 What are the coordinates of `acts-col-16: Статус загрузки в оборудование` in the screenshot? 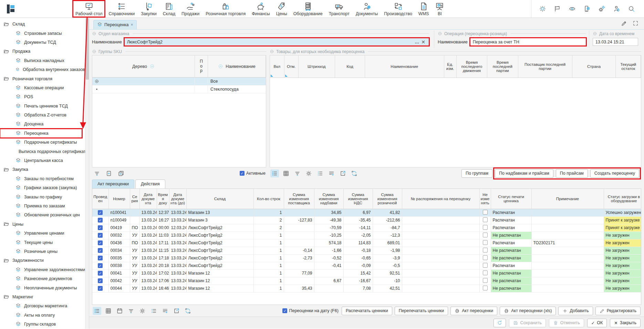 It's located at (623, 199).